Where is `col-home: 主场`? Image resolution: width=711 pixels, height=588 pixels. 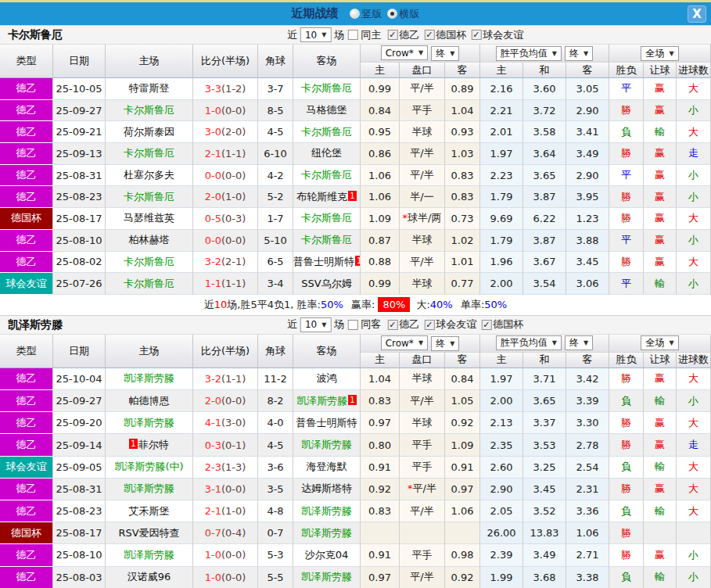 col-home: 主场 is located at coordinates (149, 352).